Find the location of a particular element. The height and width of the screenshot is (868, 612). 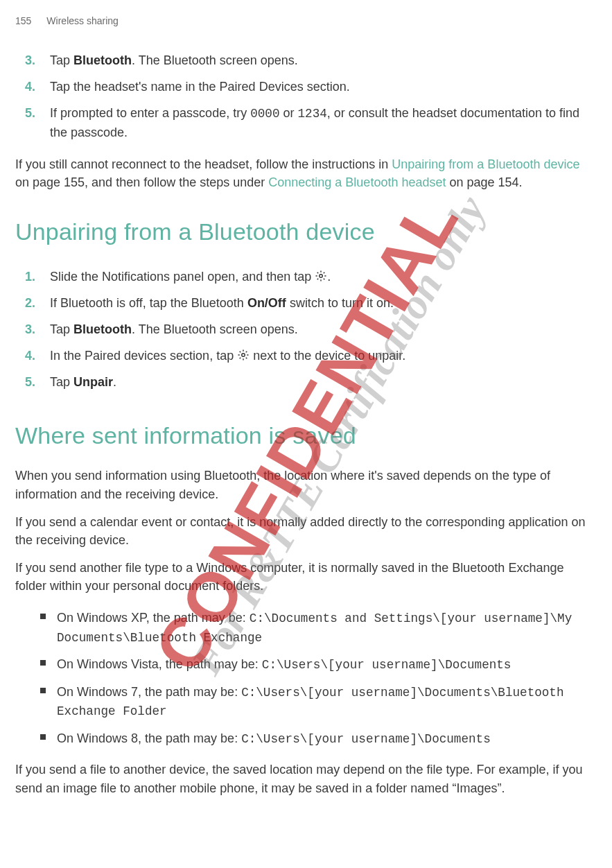

step-text: Slide the Notifications panel open, and … is located at coordinates (190, 277).